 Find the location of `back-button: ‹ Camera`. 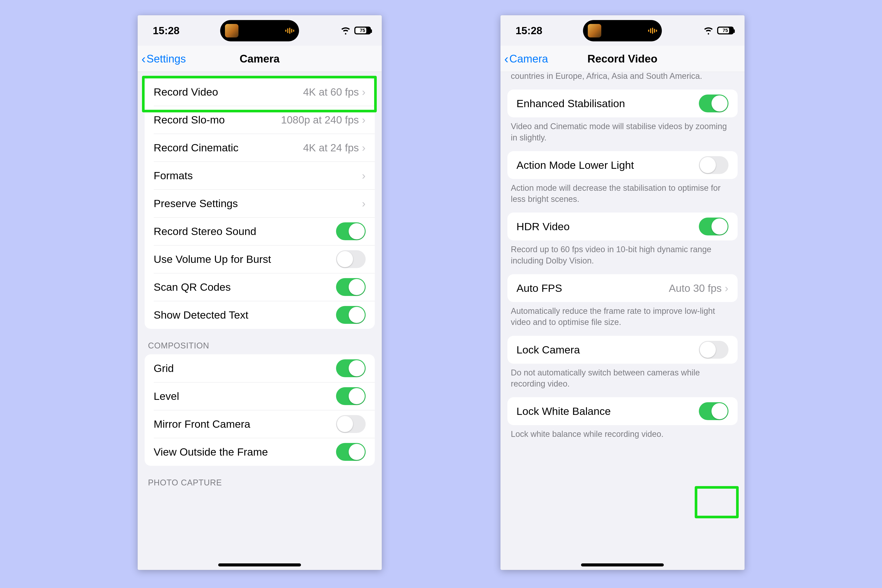

back-button: ‹ Camera is located at coordinates (526, 58).